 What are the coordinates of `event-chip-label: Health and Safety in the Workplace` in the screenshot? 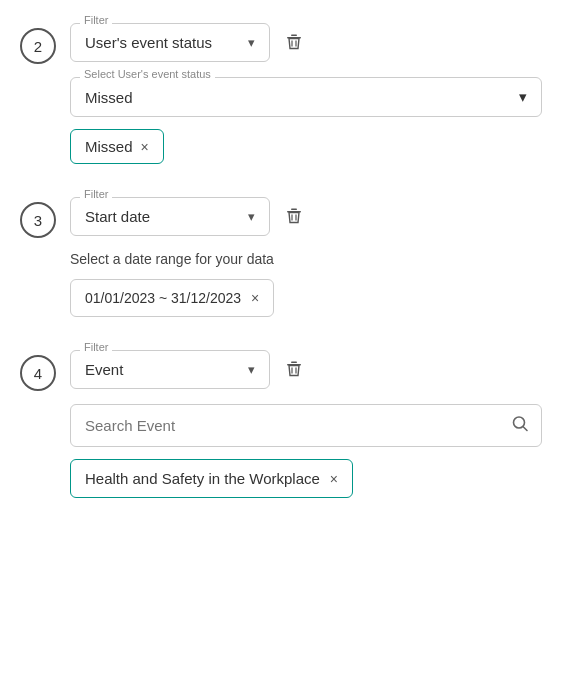 It's located at (202, 478).